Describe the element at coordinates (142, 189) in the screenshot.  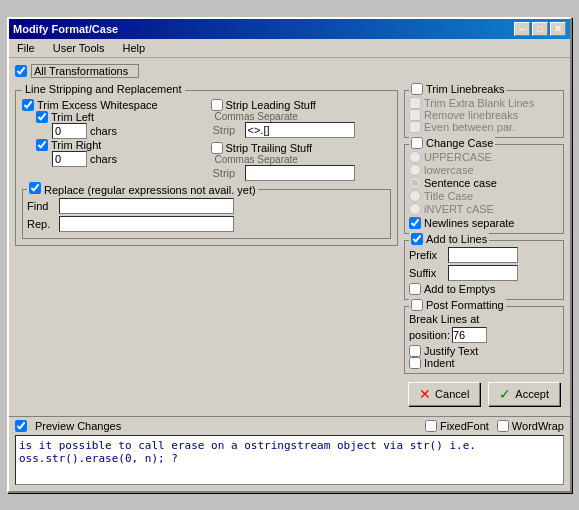
I see `replace-title: Replace (regular expressions not avail. …` at that location.